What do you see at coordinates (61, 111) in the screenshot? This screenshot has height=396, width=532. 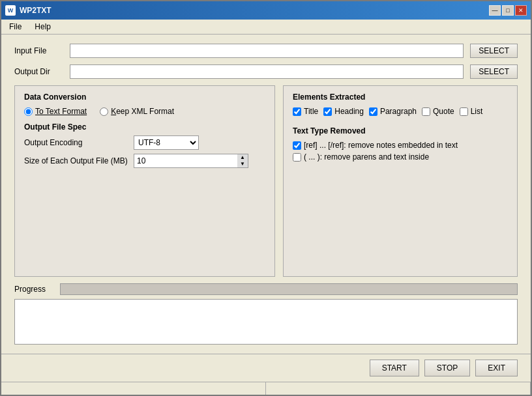 I see `to-text-format-label: To Text Format` at bounding box center [61, 111].